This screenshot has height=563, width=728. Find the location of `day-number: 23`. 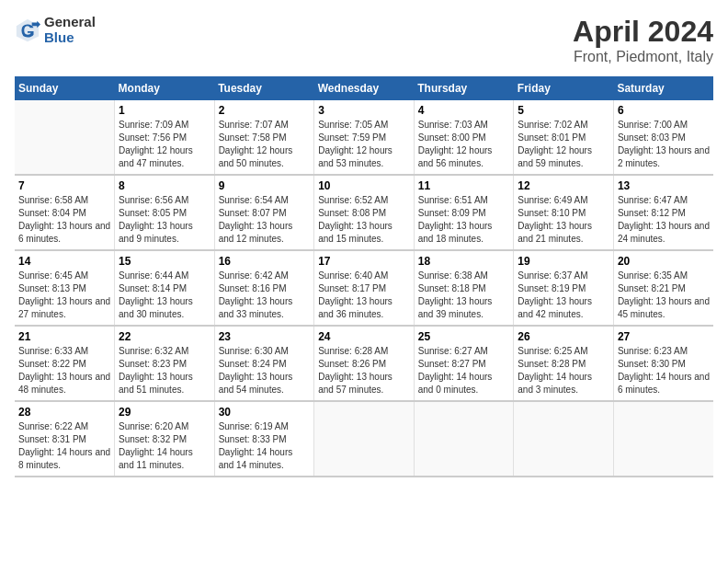

day-number: 23 is located at coordinates (265, 337).